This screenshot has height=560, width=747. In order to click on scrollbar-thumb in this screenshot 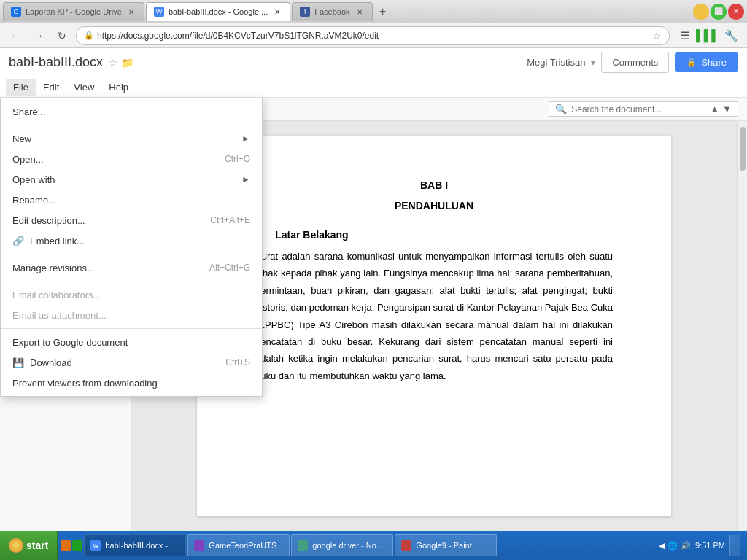, I will do `click(743, 149)`.